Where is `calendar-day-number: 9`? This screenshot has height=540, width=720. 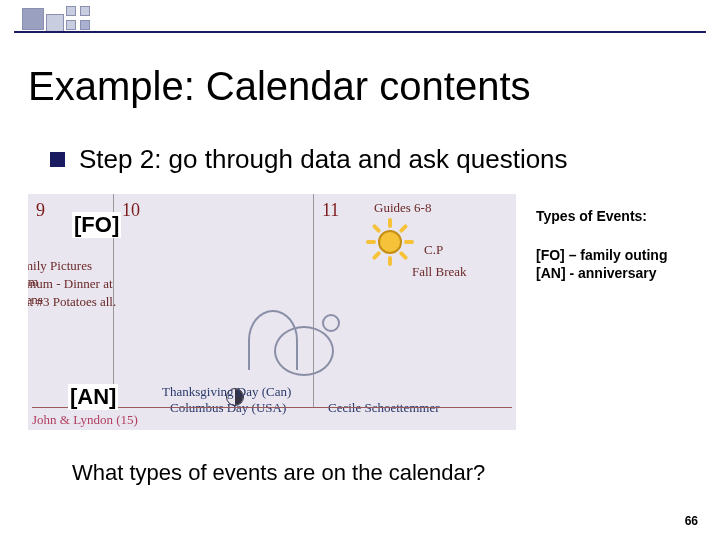 calendar-day-number: 9 is located at coordinates (40, 210).